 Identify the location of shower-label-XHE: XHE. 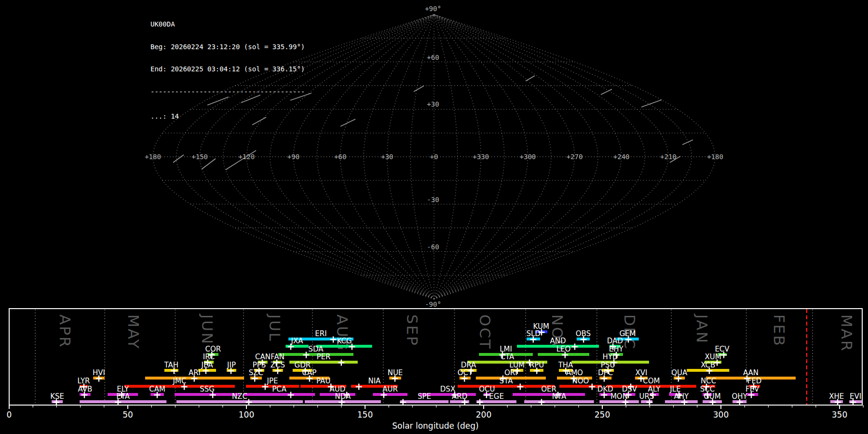
(836, 396).